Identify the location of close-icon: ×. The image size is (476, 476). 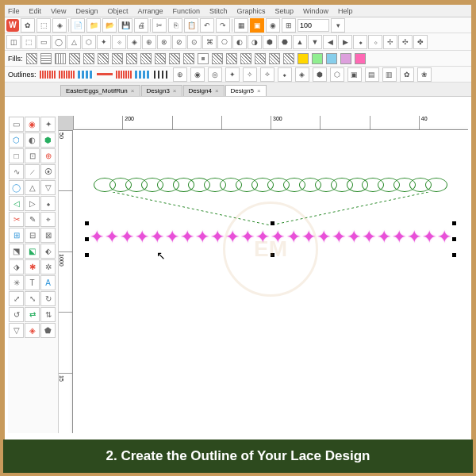
(133, 90).